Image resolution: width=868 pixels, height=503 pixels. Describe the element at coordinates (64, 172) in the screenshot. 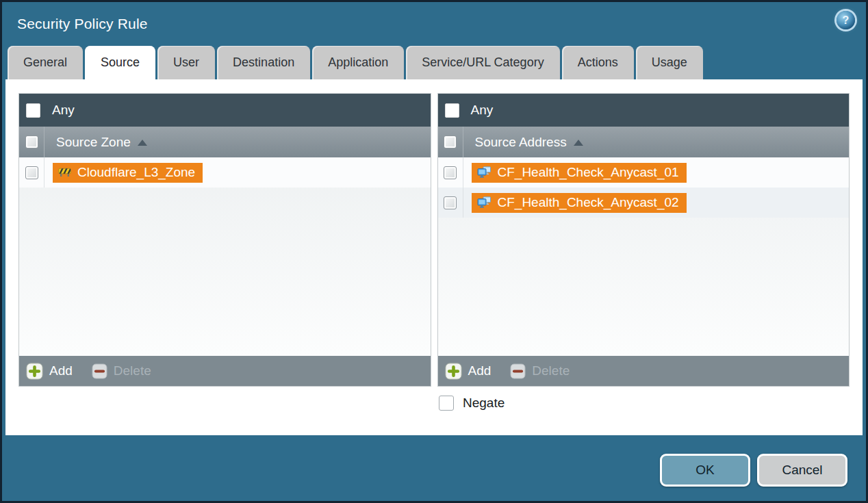

I see `zone-icon` at that location.